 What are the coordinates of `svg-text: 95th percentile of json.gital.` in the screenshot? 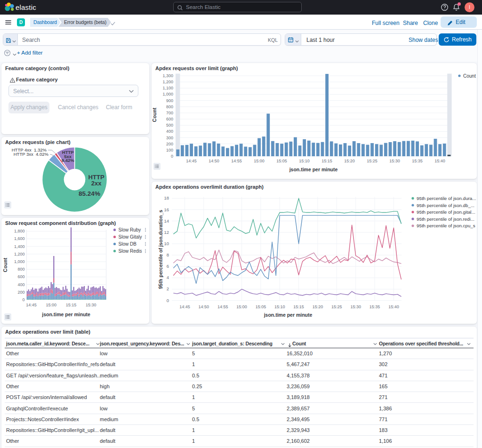 It's located at (446, 212).